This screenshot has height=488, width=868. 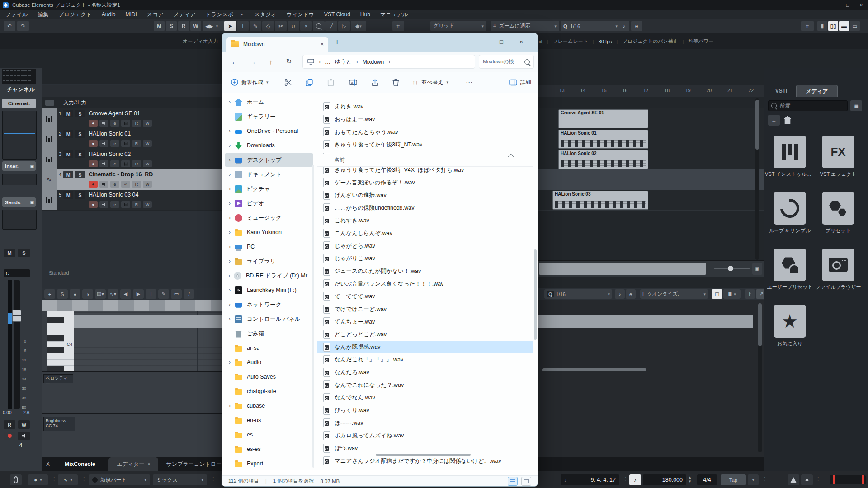 What do you see at coordinates (590, 26) in the screenshot?
I see `quantize-combo: Q1/16▾` at bounding box center [590, 26].